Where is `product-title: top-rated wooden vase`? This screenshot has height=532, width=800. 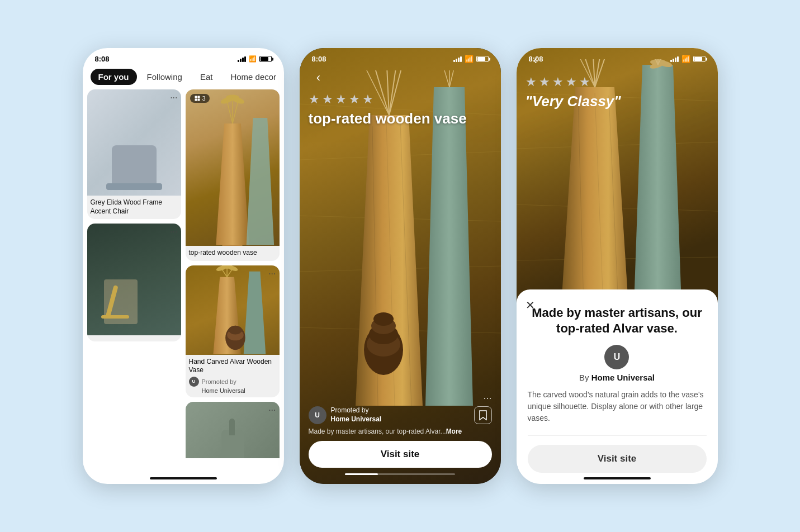
product-title: top-rated wooden vase is located at coordinates (400, 118).